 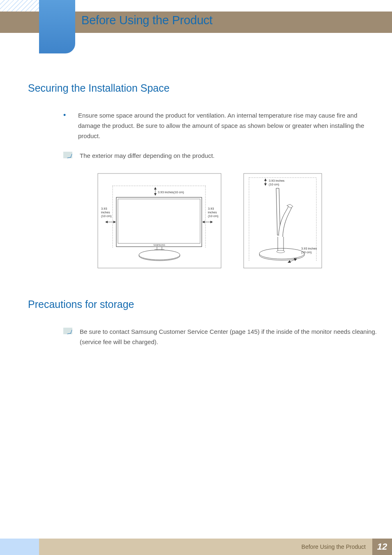 I want to click on diagram-label-side-bot-1: 3.93 inches, so click(x=309, y=248).